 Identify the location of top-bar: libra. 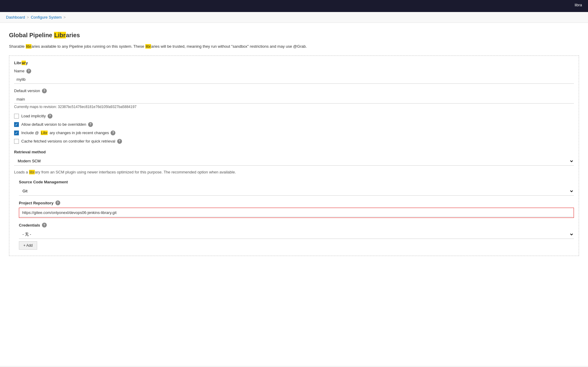
(294, 6).